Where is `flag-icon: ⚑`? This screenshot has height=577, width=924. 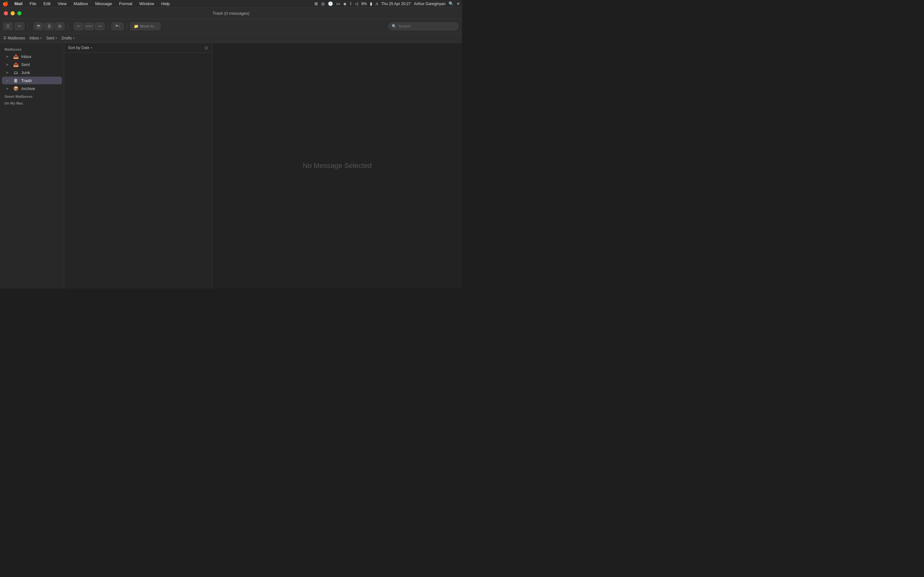 flag-icon: ⚑ is located at coordinates (117, 26).